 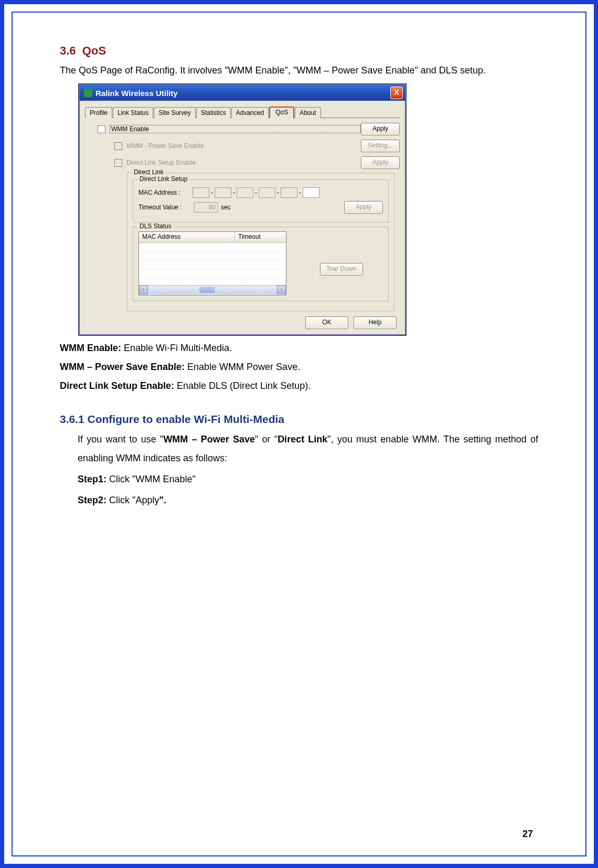 I want to click on def-dls-bold: Direct Link Setup Enable:, so click(x=117, y=386).